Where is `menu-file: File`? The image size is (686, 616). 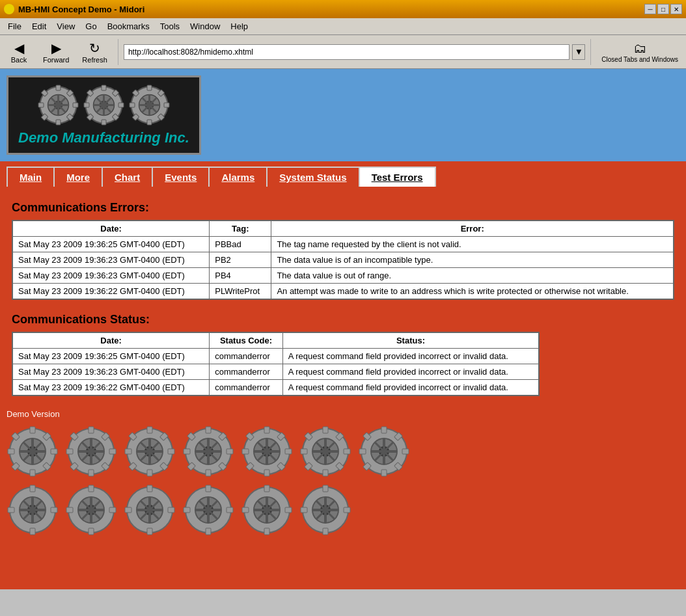
menu-file: File is located at coordinates (14, 26).